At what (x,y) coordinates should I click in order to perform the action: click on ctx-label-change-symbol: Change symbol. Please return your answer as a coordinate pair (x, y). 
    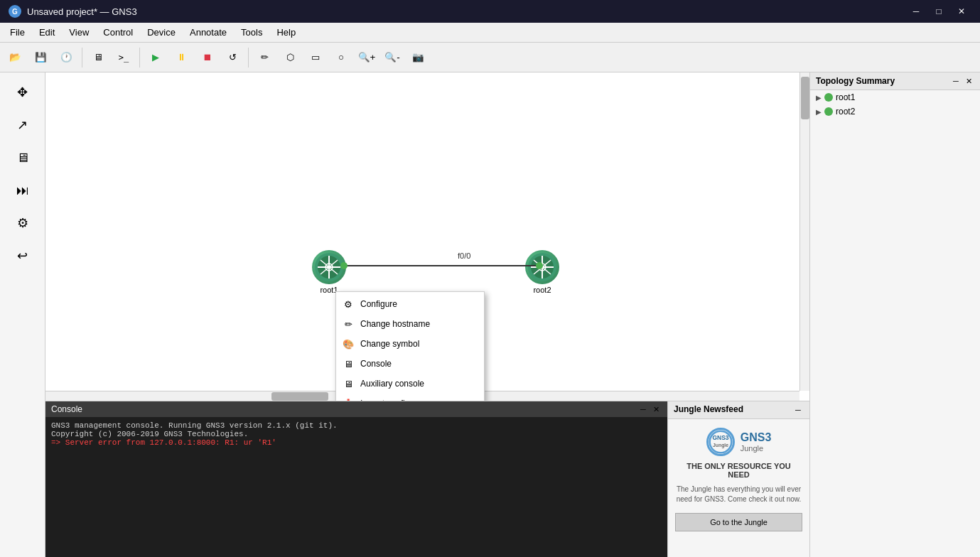
    Looking at the image, I should click on (389, 344).